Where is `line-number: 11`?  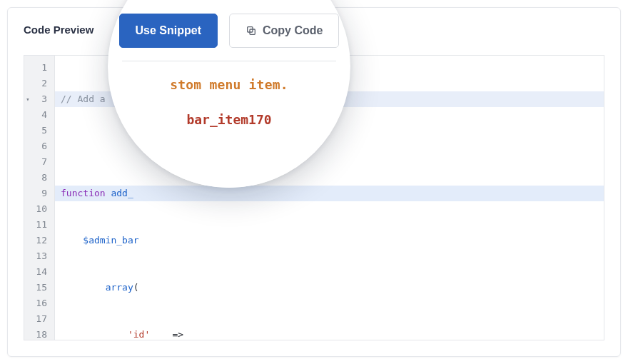
line-number: 11 is located at coordinates (41, 225).